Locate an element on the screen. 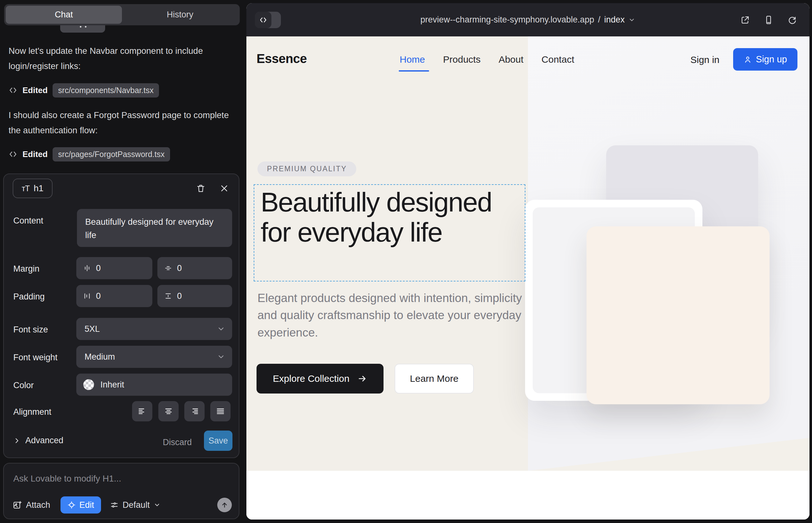 This screenshot has height=523, width=812. type-icon: тT is located at coordinates (26, 189).